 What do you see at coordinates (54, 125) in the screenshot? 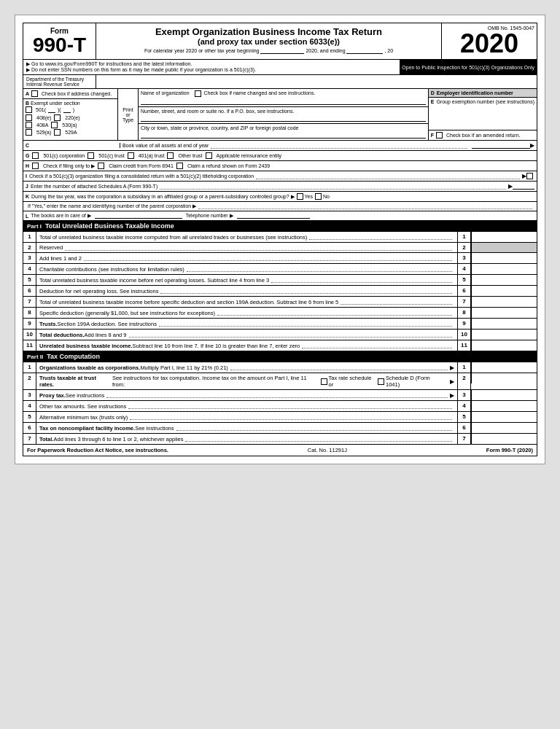
I see `b-530a-checkbox` at bounding box center [54, 125].